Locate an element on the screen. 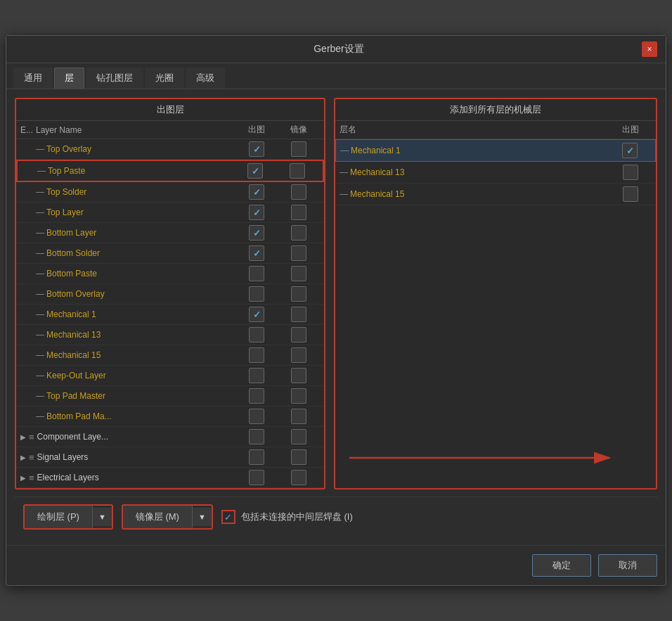  mirror-check-signal-group is located at coordinates (299, 457).